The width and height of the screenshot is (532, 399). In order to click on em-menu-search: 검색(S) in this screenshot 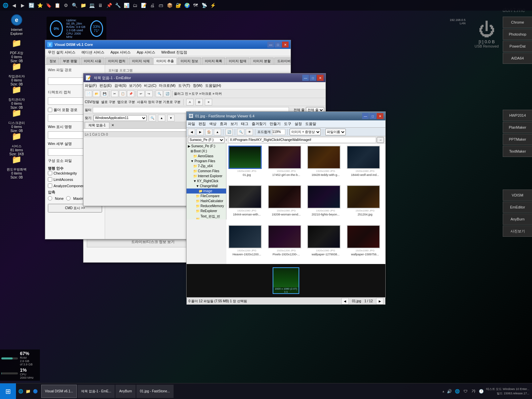, I will do `click(120, 86)`.